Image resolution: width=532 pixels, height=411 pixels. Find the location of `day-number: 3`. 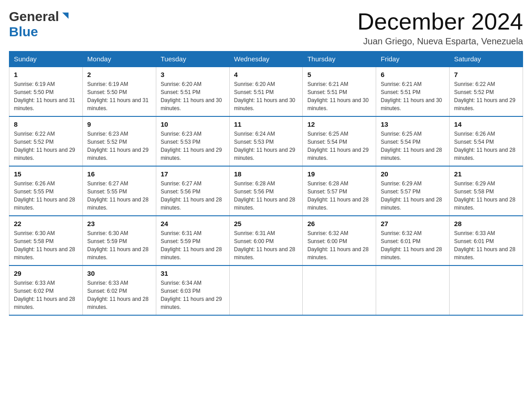

day-number: 3 is located at coordinates (193, 74).